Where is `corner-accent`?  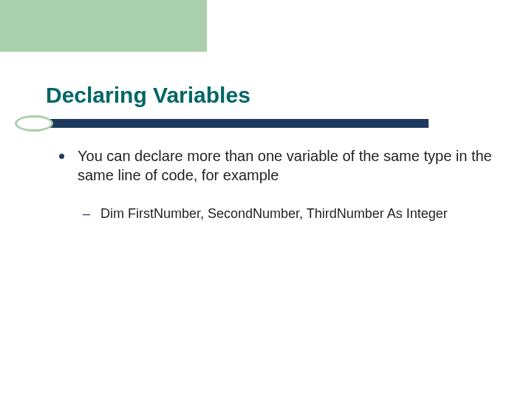
corner-accent is located at coordinates (103, 26).